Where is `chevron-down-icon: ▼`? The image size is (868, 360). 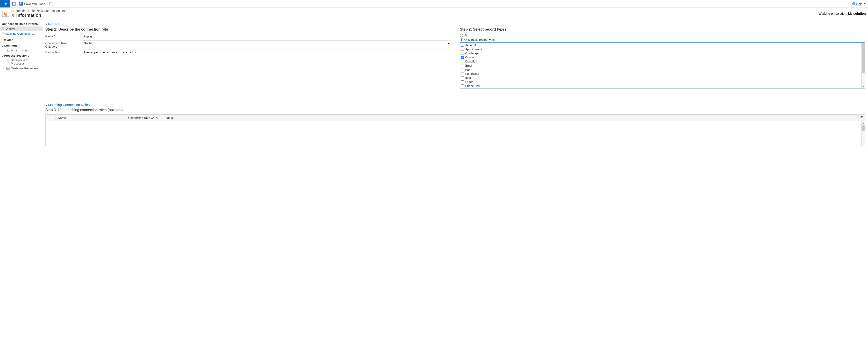
chevron-down-icon: ▼ is located at coordinates (864, 4).